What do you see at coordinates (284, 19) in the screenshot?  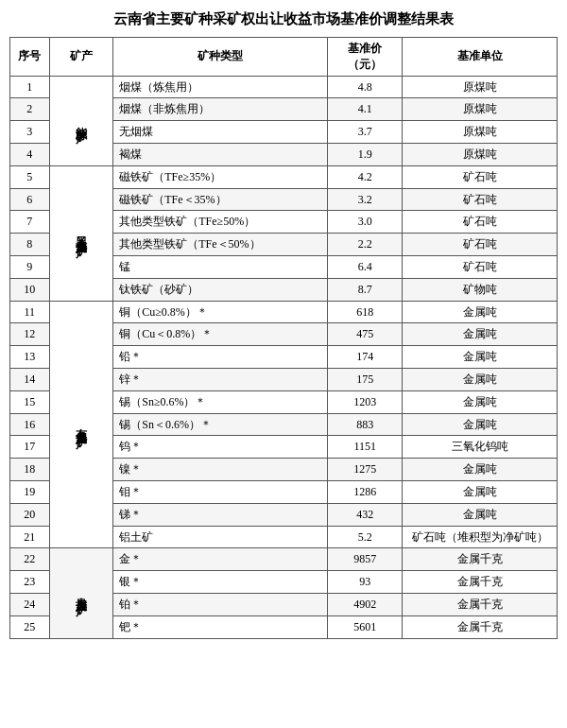 I see `page-title: 云南省主要矿种采矿权出让收益市场基准价调整结果表` at bounding box center [284, 19].